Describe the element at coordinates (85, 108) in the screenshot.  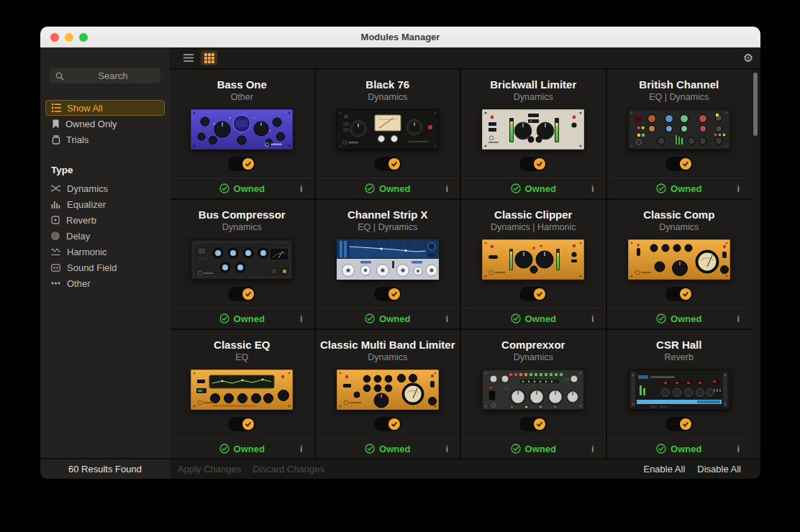
I see `sidebar-item-label: Show All` at that location.